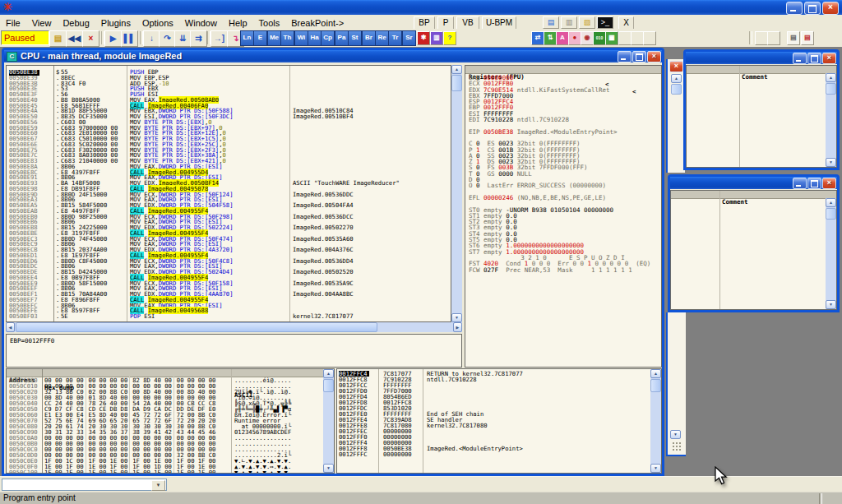 The image size is (842, 504). Describe the element at coordinates (538, 38) in the screenshot. I see `swap-arrows-icon: ⇄` at that location.